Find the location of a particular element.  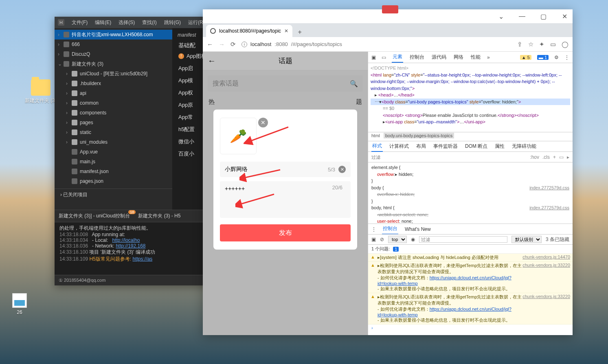

menu-find: 查找(I) is located at coordinates (149, 23).